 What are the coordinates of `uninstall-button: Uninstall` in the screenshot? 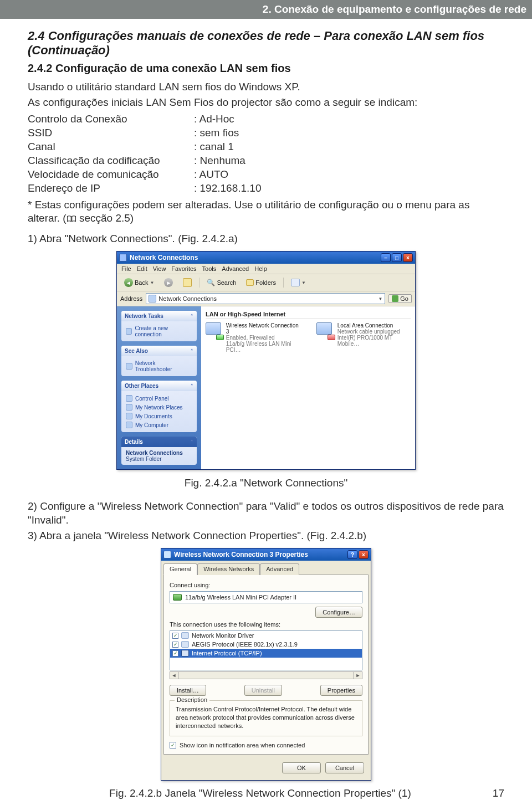 It's located at (263, 690).